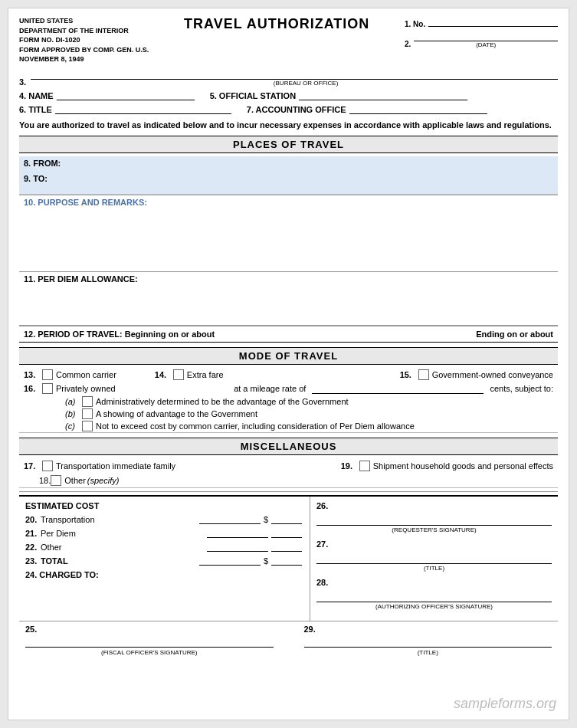 The height and width of the screenshot is (728, 577). I want to click on field10-label: 10. PURPOSE AND REMARKS:, so click(86, 202).